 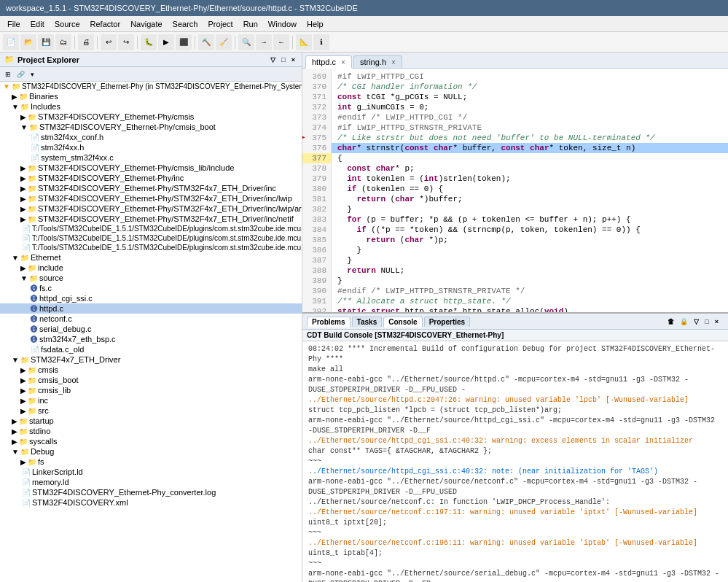 What do you see at coordinates (151, 380) in the screenshot?
I see `tree-drv-cmsis-boot: ▶ 📁 cmsis_boot` at bounding box center [151, 380].